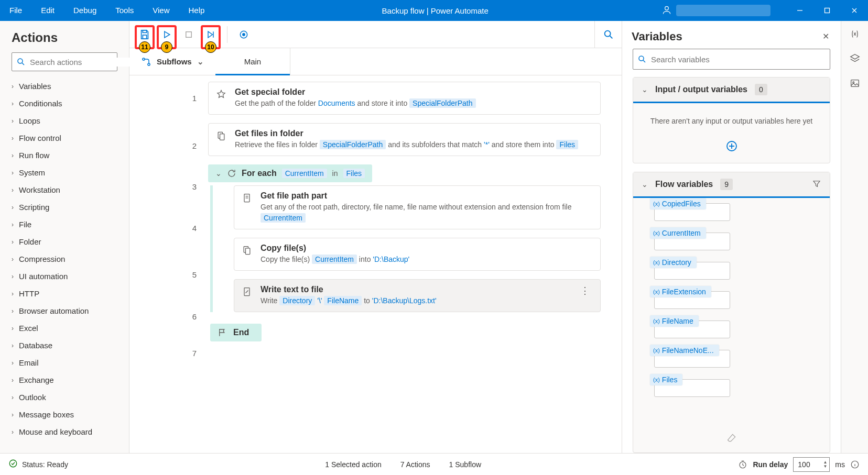 The width and height of the screenshot is (868, 475). Describe the element at coordinates (826, 37) in the screenshot. I see `close-panel-button: ✕` at that location.